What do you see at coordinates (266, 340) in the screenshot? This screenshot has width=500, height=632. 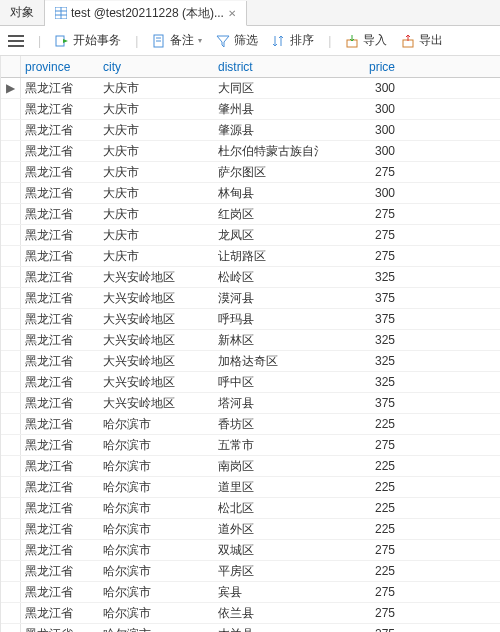 I see `cell-district: 新林区` at bounding box center [266, 340].